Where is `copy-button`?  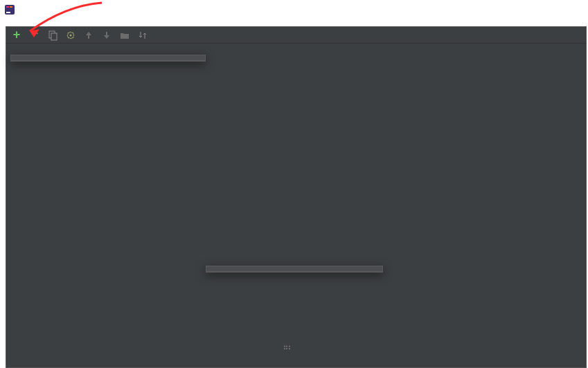 copy-button is located at coordinates (53, 35).